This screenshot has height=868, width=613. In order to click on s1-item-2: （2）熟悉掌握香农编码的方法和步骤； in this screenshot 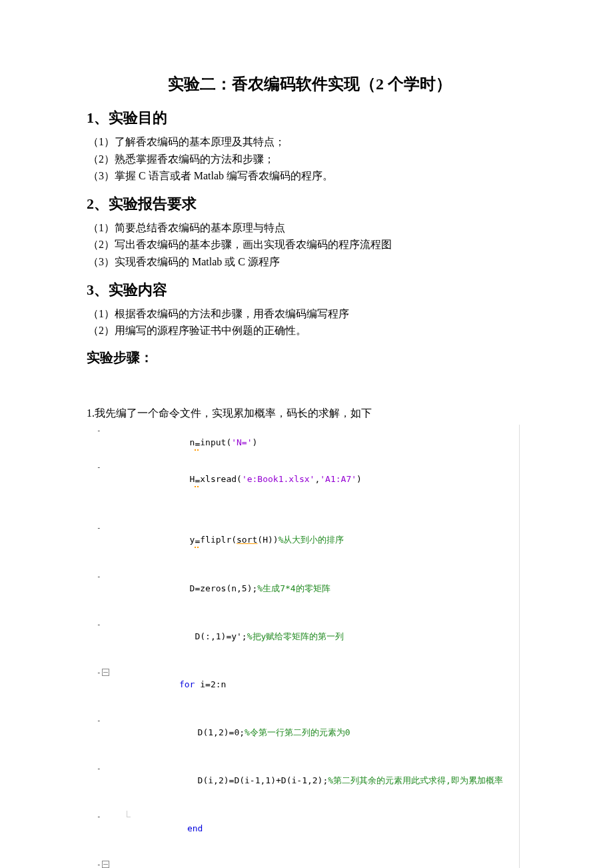, I will do `click(310, 159)`.